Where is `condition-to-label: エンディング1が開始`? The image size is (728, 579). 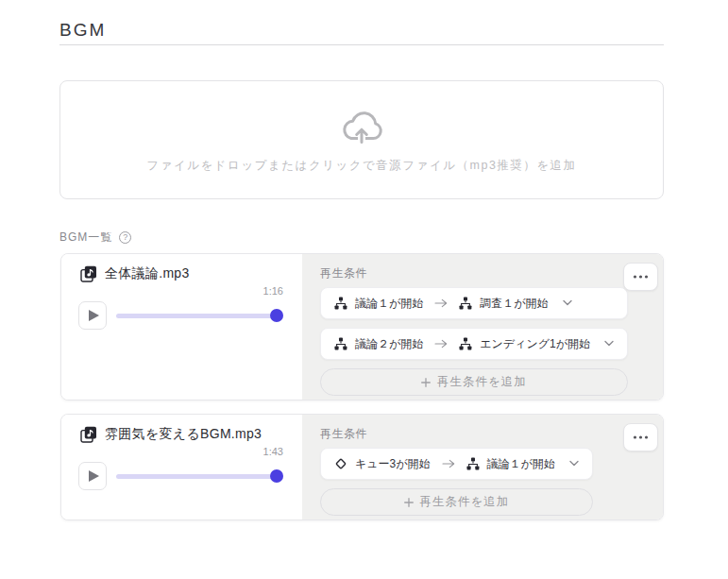
condition-to-label: エンディング1が開始 is located at coordinates (534, 344).